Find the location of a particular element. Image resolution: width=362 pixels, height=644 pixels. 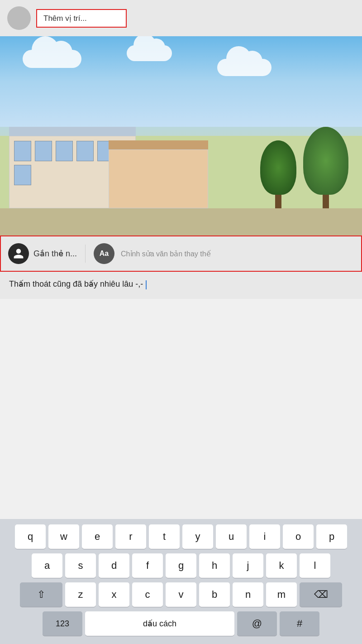

key-r: r is located at coordinates (131, 537).